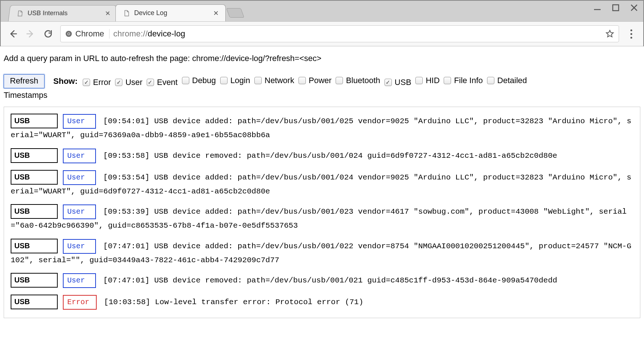 This screenshot has height=356, width=644. Describe the element at coordinates (64, 13) in the screenshot. I see `tab-title: USB Internals` at that location.